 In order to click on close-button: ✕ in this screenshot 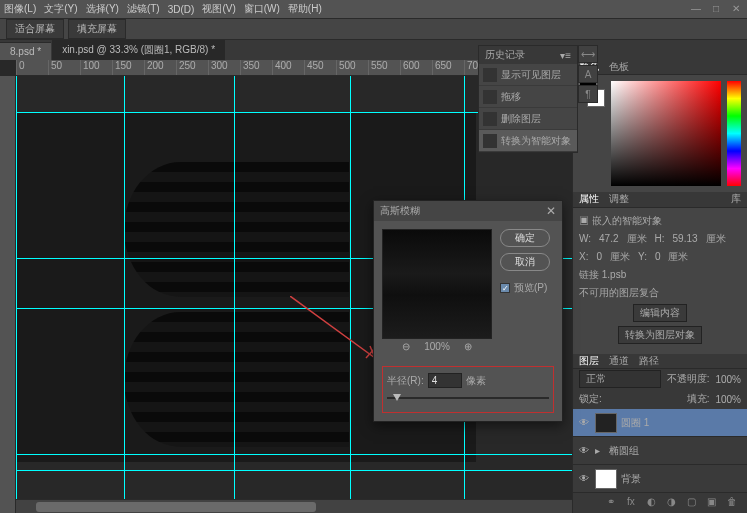, I will do `click(736, 8)`.